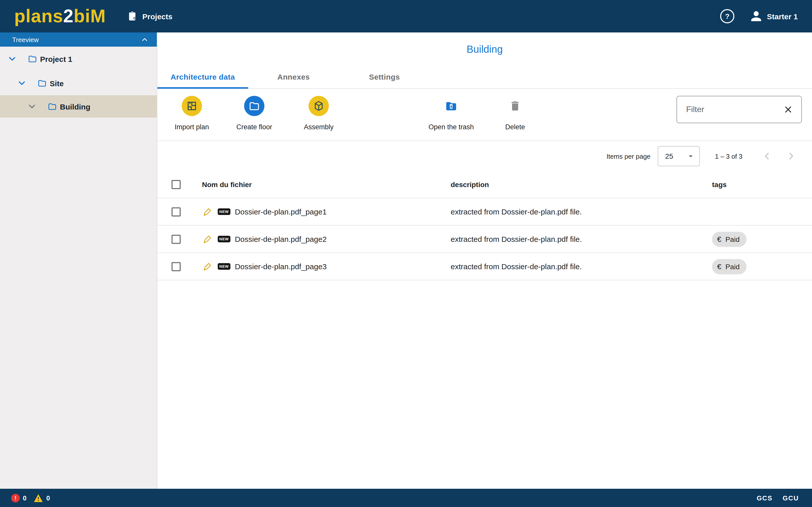  I want to click on file-name: Dossier-de-plan.pdf_page3, so click(281, 266).